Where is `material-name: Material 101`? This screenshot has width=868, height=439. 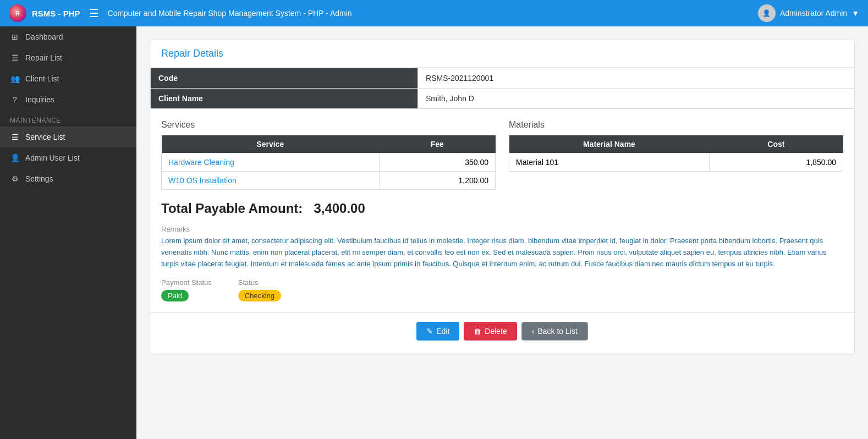 material-name: Material 101 is located at coordinates (609, 163).